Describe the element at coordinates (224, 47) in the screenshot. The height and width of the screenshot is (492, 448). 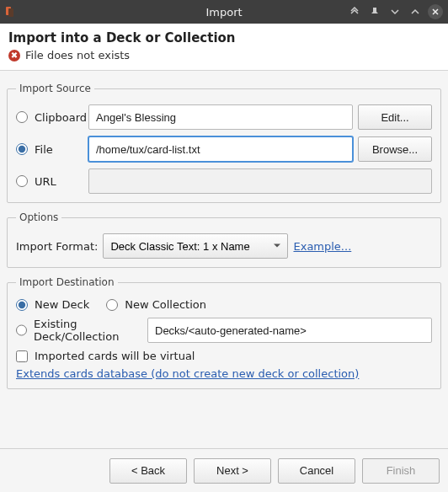
I see `dialog-header: Import into a Deck or Collection ✖ File …` at that location.